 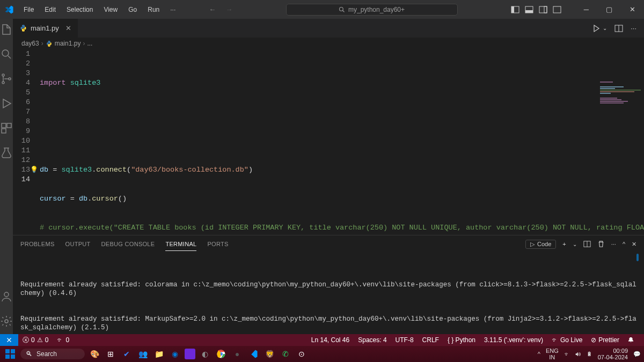 What do you see at coordinates (153, 10) in the screenshot?
I see `menu-run: Run` at bounding box center [153, 10].